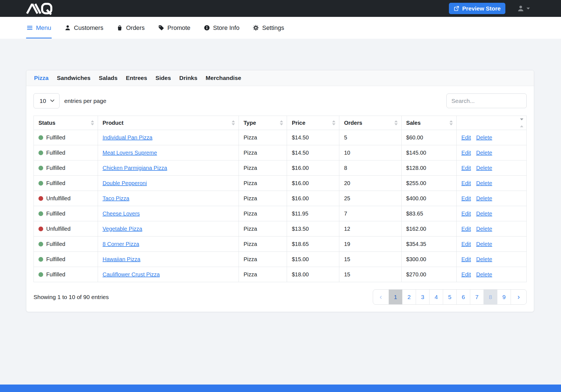  Describe the element at coordinates (46, 101) in the screenshot. I see `entries-per-page-select: 10` at that location.